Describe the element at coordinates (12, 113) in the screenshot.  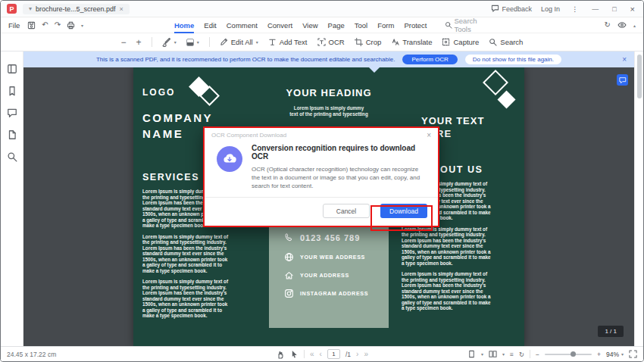
I see `comments-panel-icon` at that location.